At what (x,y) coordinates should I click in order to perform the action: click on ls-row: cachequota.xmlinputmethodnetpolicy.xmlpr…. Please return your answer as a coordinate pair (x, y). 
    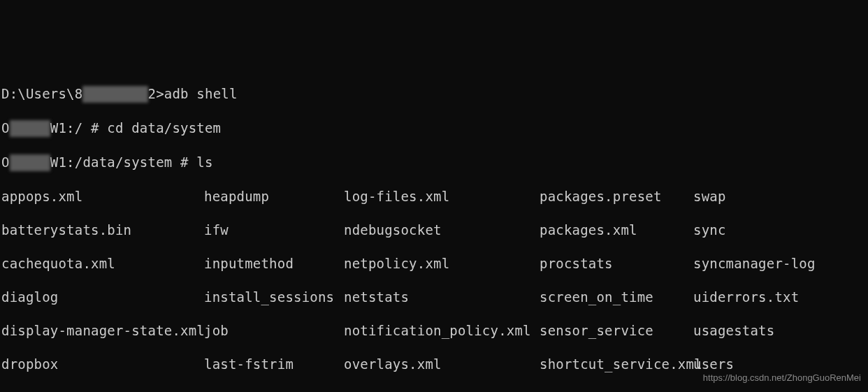
    Looking at the image, I should click on (434, 263).